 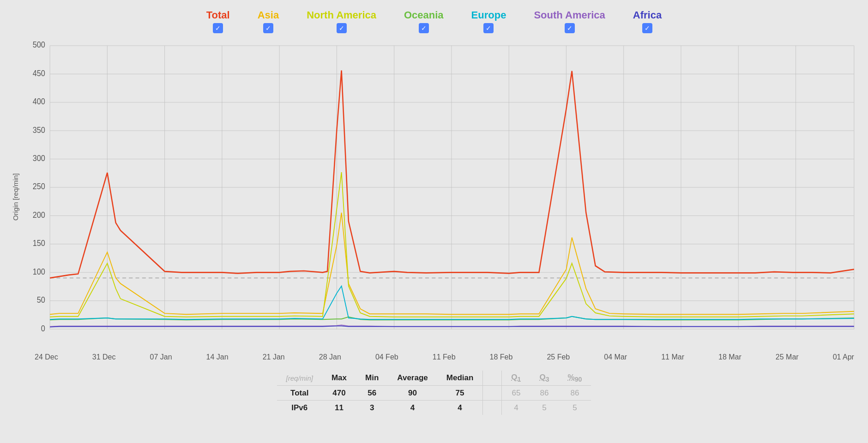 I want to click on row-ipv6-median: 4, so click(x=460, y=408).